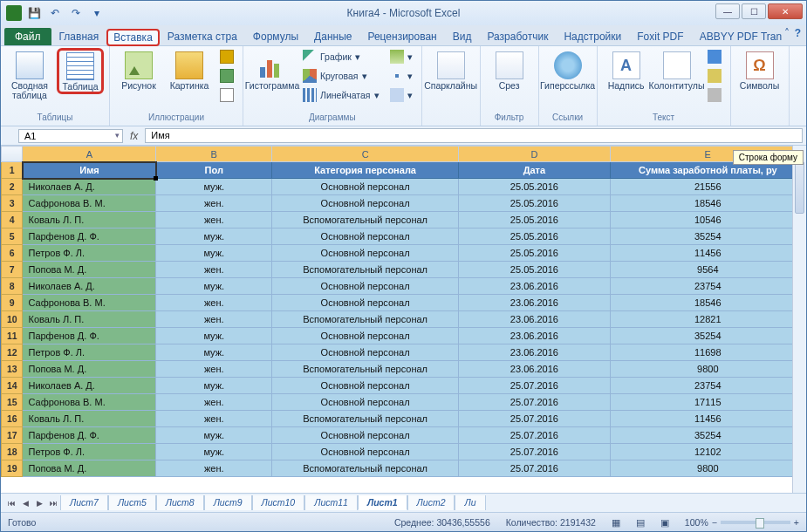 This screenshot has height=532, width=807. I want to click on sheet-tab: Лист9, so click(229, 502).